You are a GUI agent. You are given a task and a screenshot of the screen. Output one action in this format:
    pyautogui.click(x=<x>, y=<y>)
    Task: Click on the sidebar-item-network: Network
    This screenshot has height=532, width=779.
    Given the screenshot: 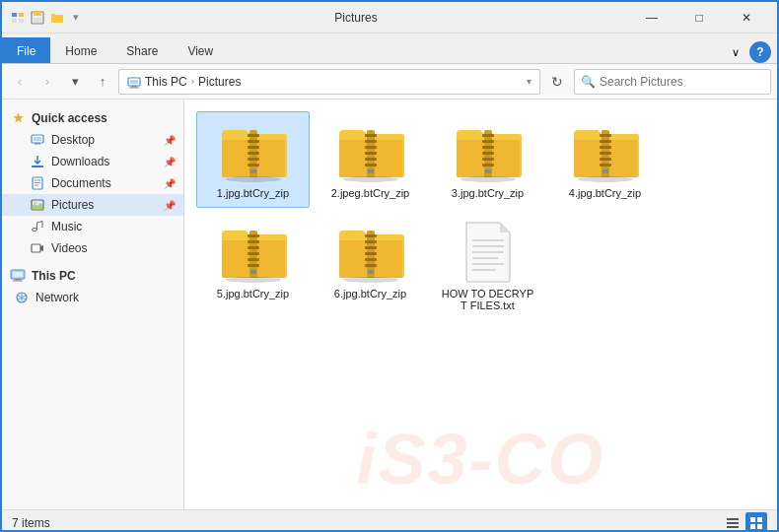 What is the action you would take?
    pyautogui.click(x=93, y=298)
    